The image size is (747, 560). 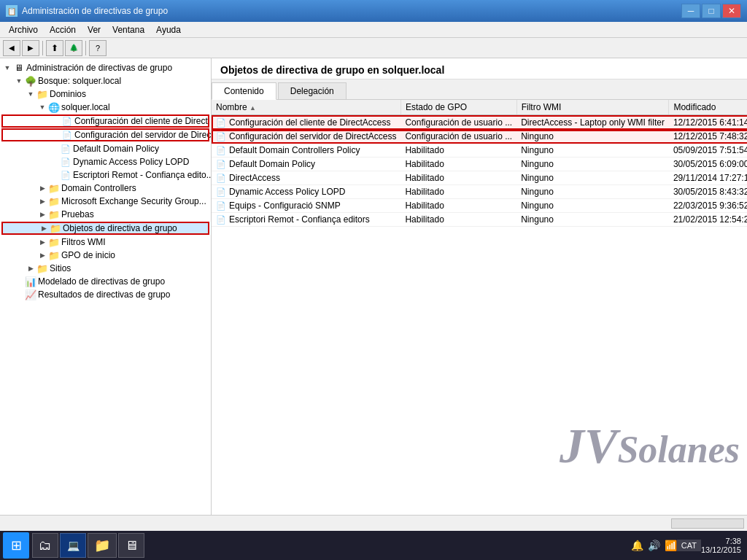 What do you see at coordinates (479, 165) in the screenshot?
I see `table-row: 📄 Default Domain Policy Habilitado Ningu…` at bounding box center [479, 165].